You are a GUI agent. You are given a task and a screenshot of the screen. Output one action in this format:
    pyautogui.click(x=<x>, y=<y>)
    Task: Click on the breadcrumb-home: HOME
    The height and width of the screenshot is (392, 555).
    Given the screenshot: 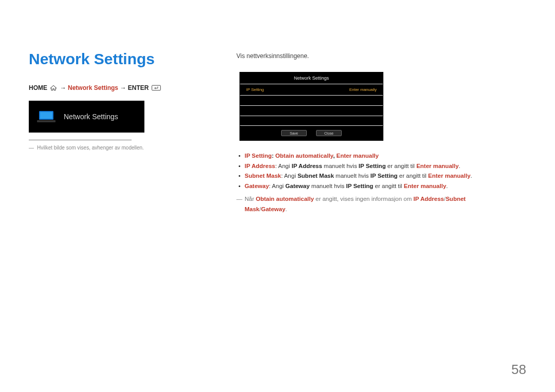 What is the action you would take?
    pyautogui.click(x=38, y=88)
    